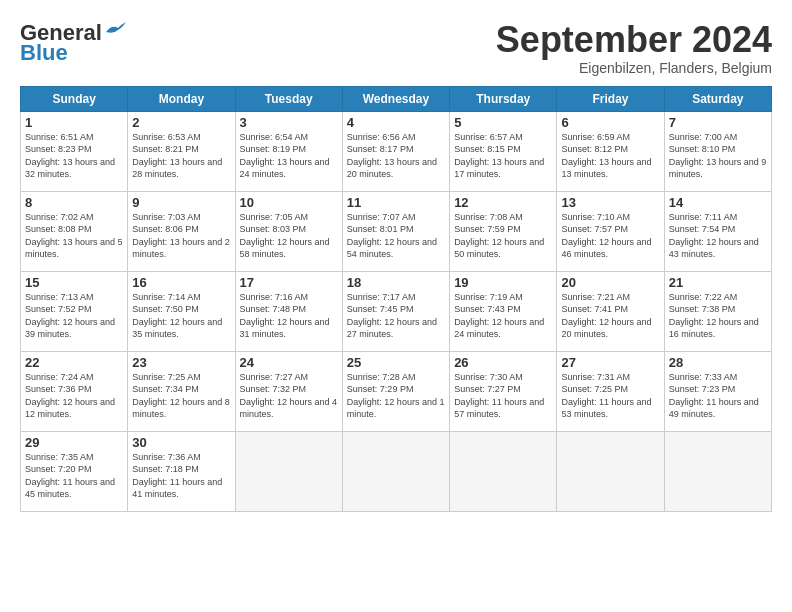  I want to click on day-header-tuesday: Tuesday, so click(288, 98).